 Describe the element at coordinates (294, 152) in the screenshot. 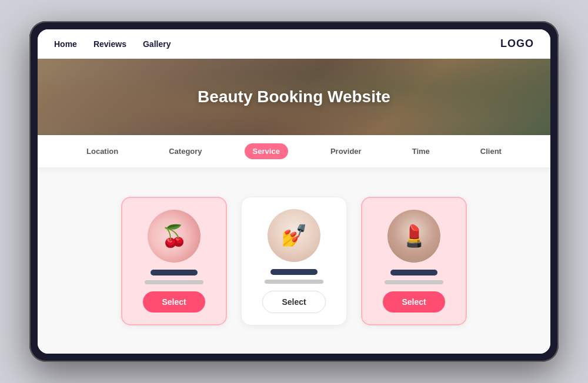

I see `booking-steps: Location Category Service Provider Time …` at that location.